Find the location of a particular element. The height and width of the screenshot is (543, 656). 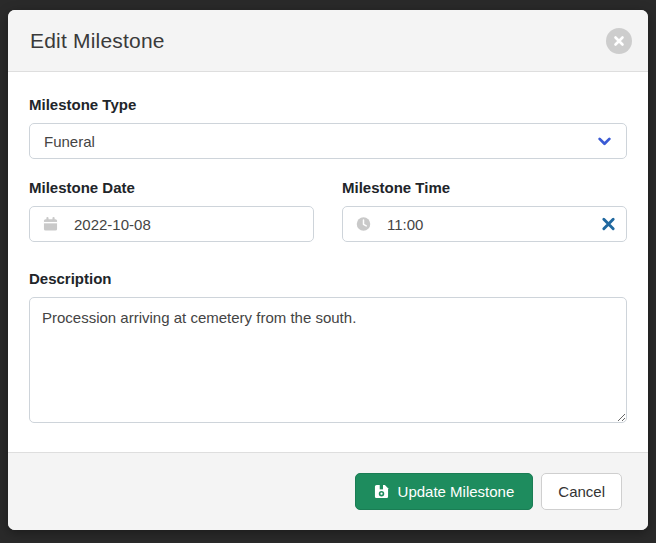

milestone-type-field: Milestone Type Funeral is located at coordinates (328, 128).